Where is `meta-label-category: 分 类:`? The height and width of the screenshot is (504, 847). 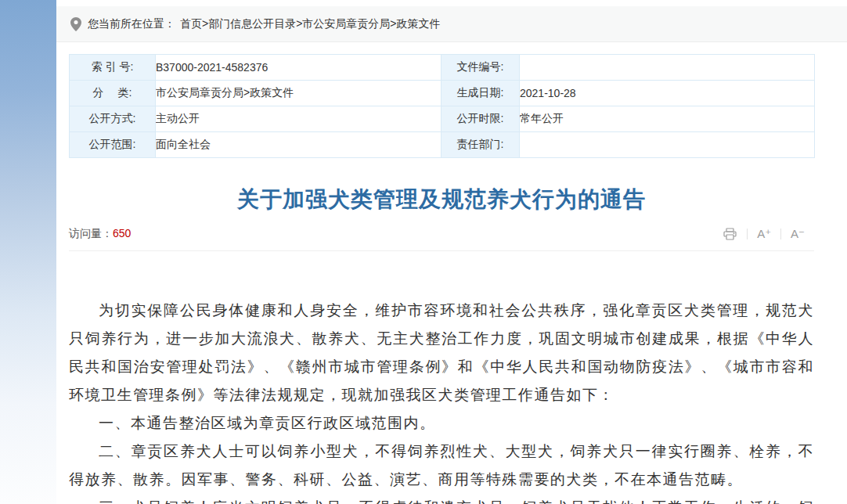 meta-label-category: 分 类: is located at coordinates (113, 94).